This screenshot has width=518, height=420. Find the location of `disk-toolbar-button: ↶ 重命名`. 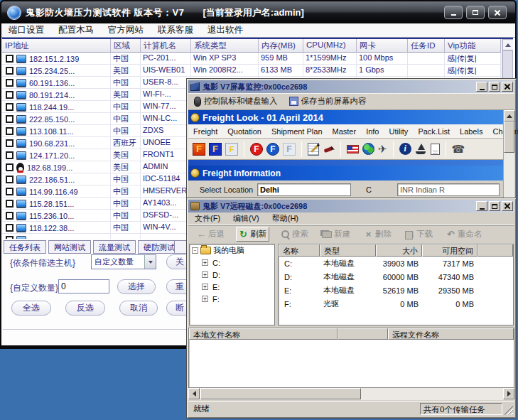

disk-toolbar-button: ↶ 重命名 is located at coordinates (465, 235).